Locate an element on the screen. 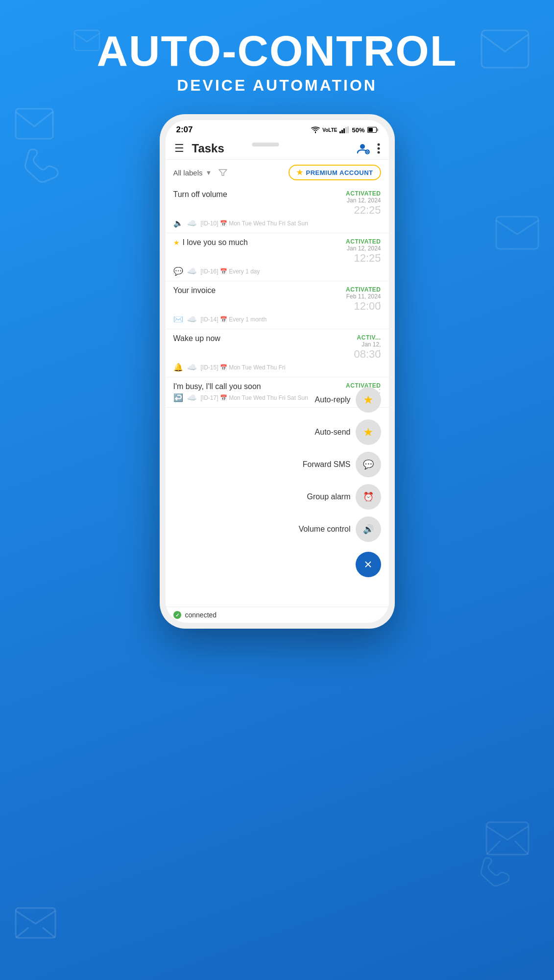  task-name: ★ I love you so much is located at coordinates (211, 243).